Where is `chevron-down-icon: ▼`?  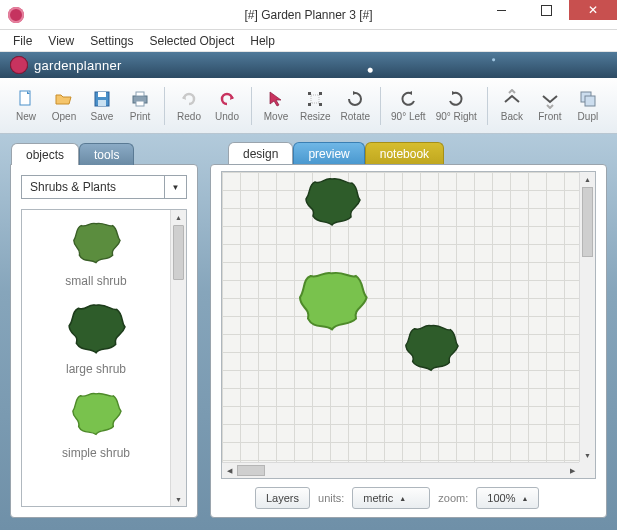 chevron-down-icon: ▼ is located at coordinates (175, 187).